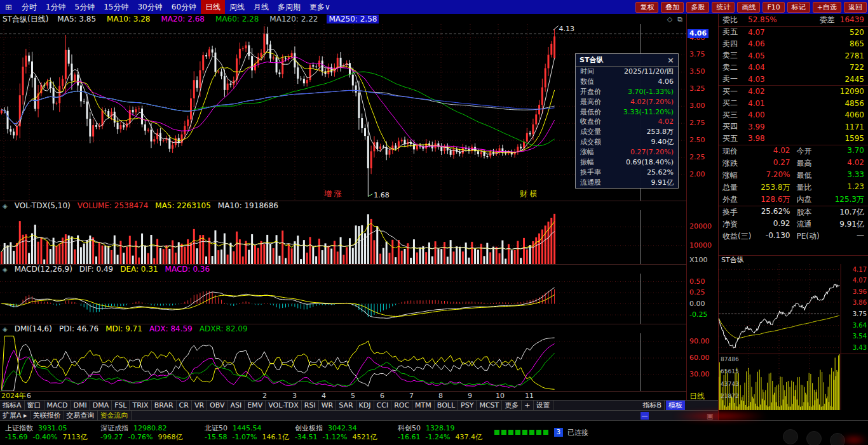 The image size is (868, 445). What do you see at coordinates (81, 405) in the screenshot?
I see `indicator-tab-DMI: DMI` at bounding box center [81, 405].